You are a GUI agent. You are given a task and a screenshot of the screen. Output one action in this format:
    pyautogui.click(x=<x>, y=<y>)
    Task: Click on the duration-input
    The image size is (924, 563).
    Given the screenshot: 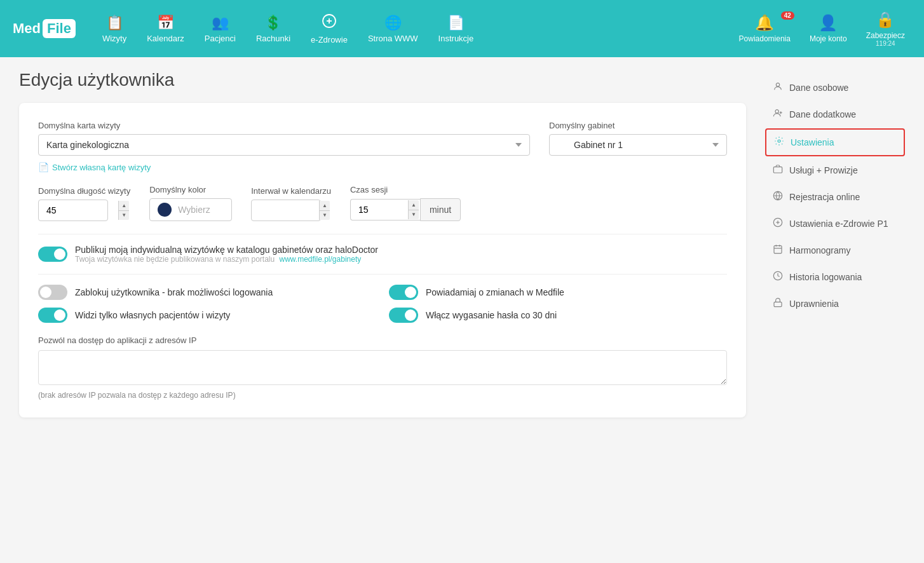 What is the action you would take?
    pyautogui.click(x=73, y=210)
    